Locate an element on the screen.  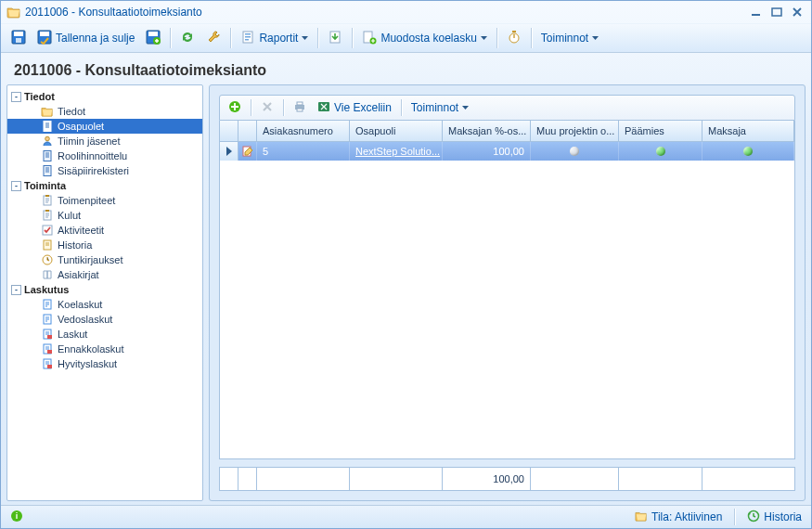
add-row-button is located at coordinates (235, 108).